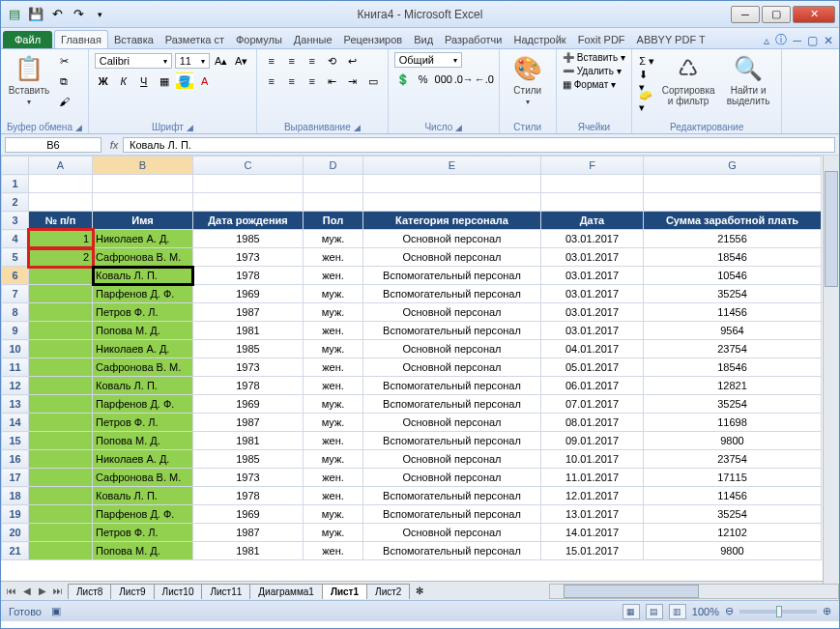  I want to click on cell: 23754, so click(733, 460).